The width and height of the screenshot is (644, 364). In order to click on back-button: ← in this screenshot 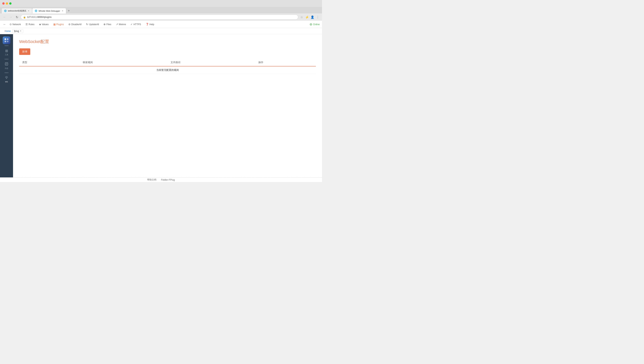, I will do `click(4, 17)`.